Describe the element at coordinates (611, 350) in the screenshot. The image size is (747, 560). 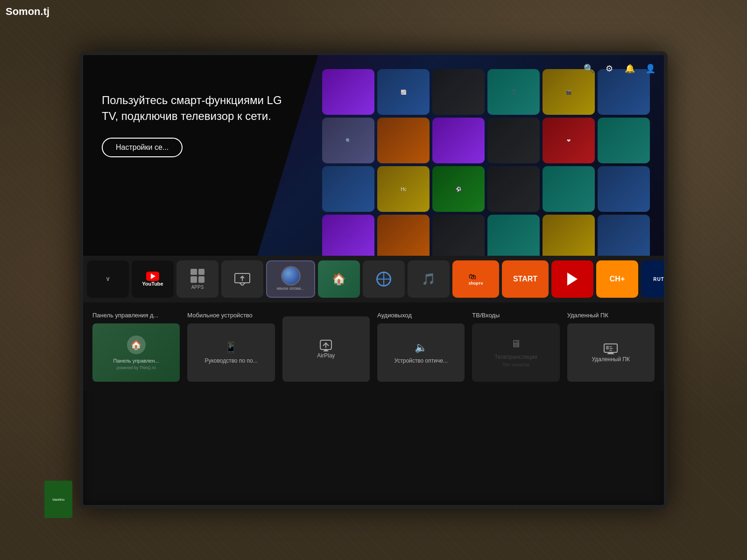
I see `remote-desktop-icon` at that location.